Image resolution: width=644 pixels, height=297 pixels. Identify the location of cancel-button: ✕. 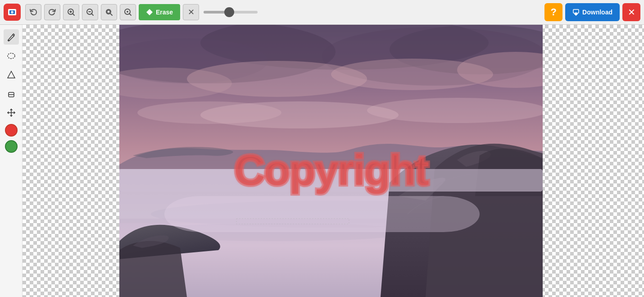
(191, 12).